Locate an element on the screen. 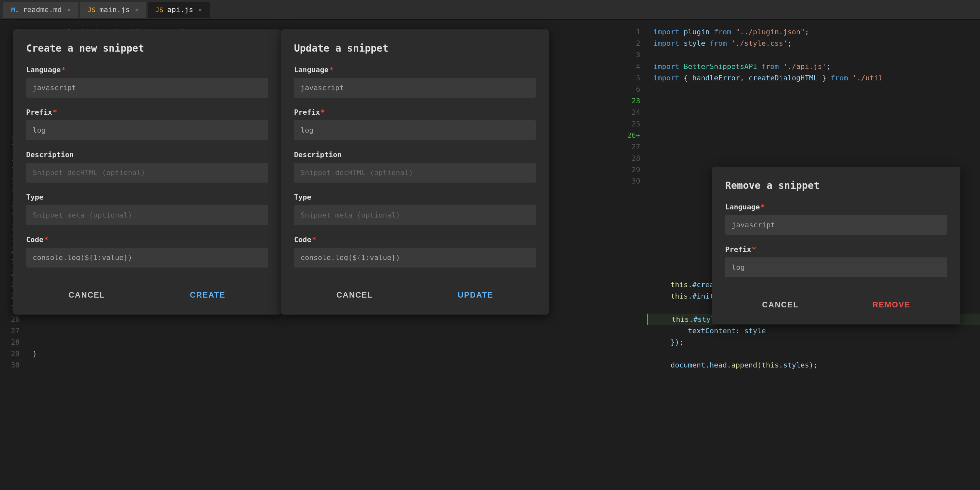  code-line-r11 is located at coordinates (813, 147).